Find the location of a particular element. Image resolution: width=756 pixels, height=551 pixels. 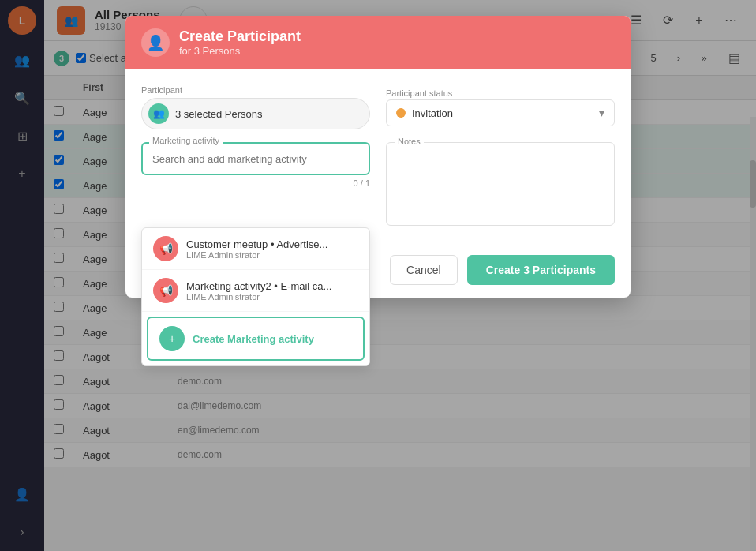

chip-icon: 👥 is located at coordinates (159, 114).